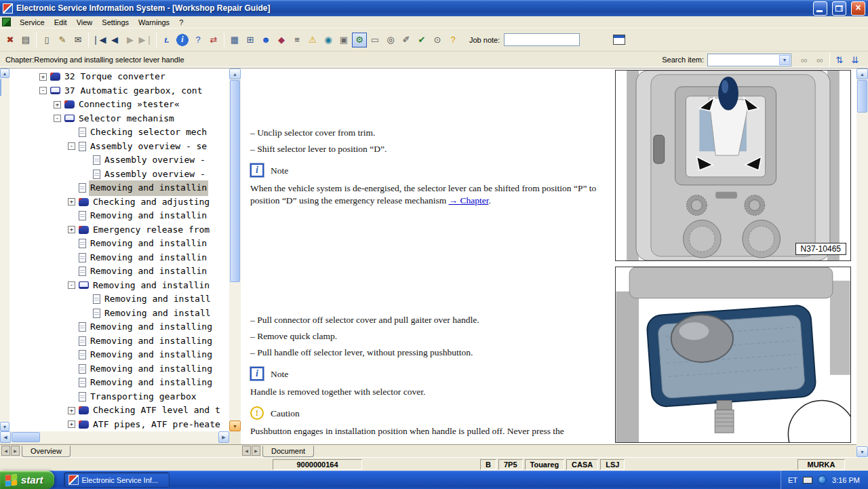  Describe the element at coordinates (288, 452) in the screenshot. I see `tab-document: Document` at that location.